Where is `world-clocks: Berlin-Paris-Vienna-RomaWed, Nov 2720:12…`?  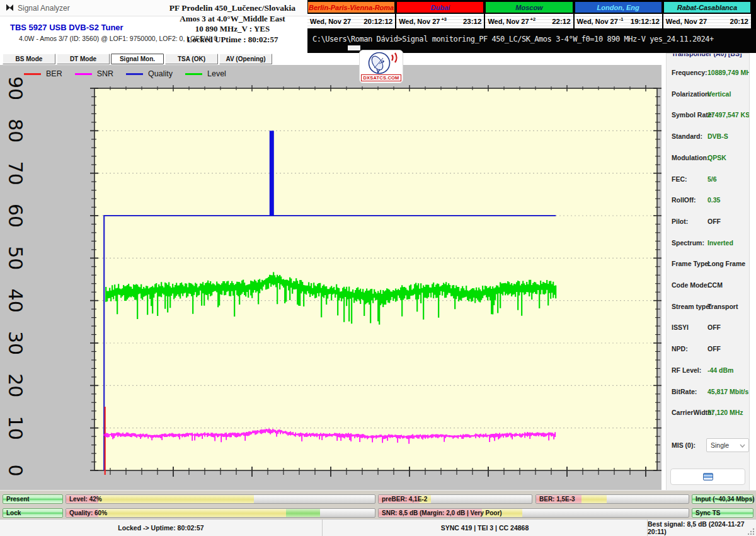 world-clocks: Berlin-Paris-Vienna-RomaWed, Nov 2720:12… is located at coordinates (529, 15).